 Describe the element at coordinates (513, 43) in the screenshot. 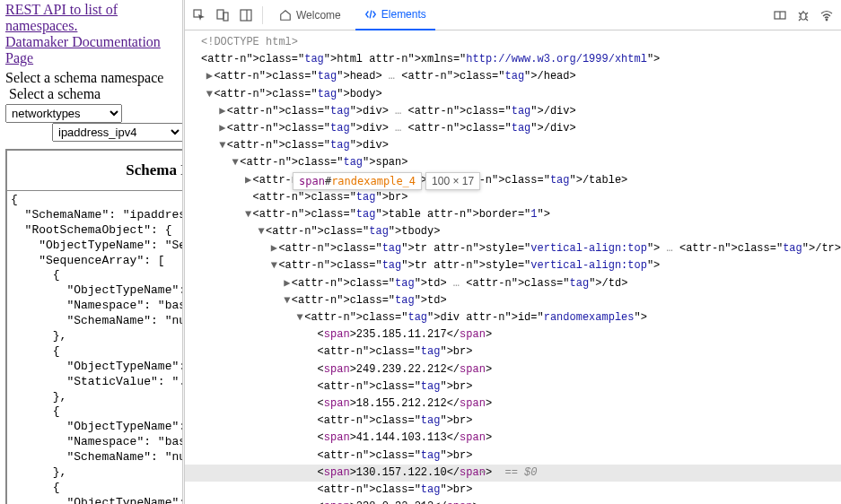

I see `dom-tree-node: <!DOCTYPE html>` at that location.